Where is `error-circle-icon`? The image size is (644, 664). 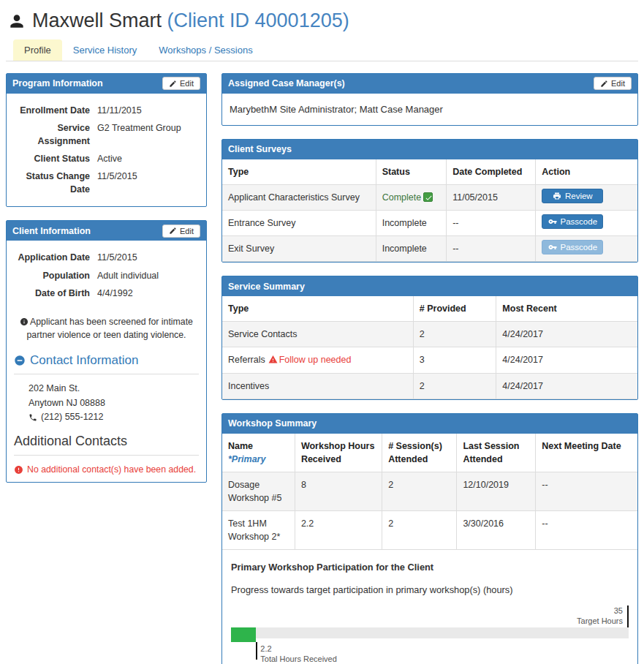 error-circle-icon is located at coordinates (19, 469).